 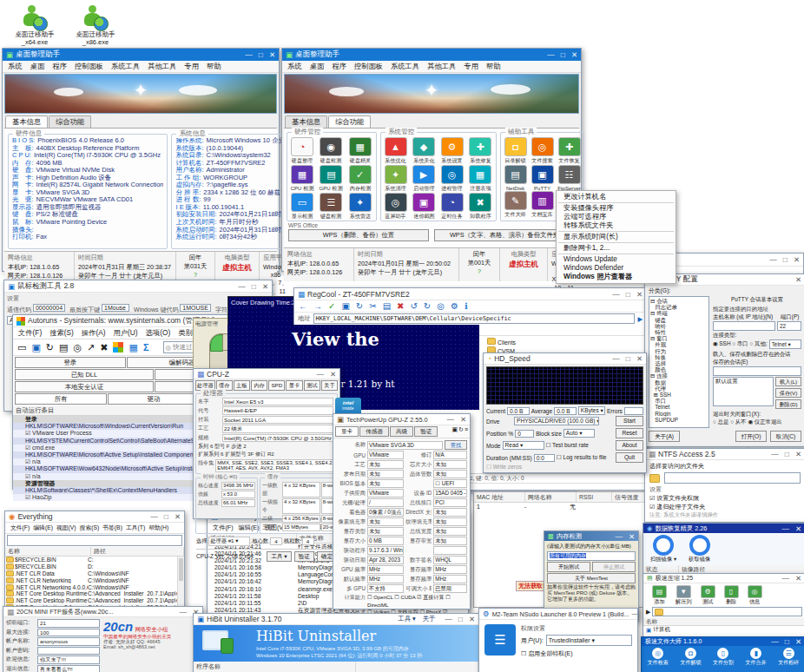 What do you see at coordinates (276, 385) in the screenshot?
I see `cpuz-tab: SPD` at bounding box center [276, 385].